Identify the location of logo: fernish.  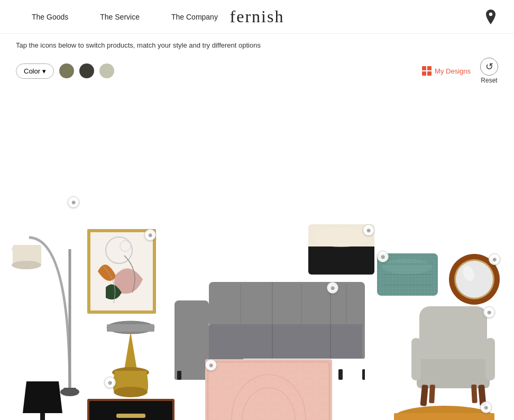
(257, 17).